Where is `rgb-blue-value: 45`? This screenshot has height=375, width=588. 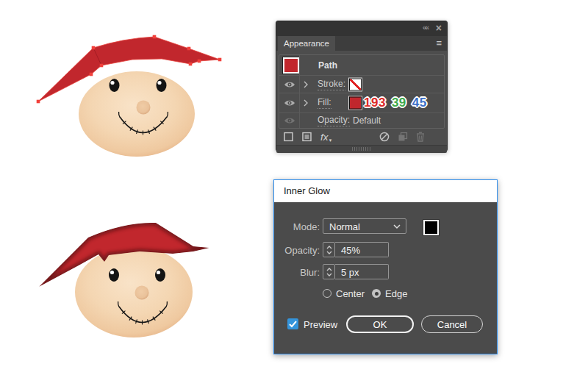 rgb-blue-value: 45 is located at coordinates (420, 103).